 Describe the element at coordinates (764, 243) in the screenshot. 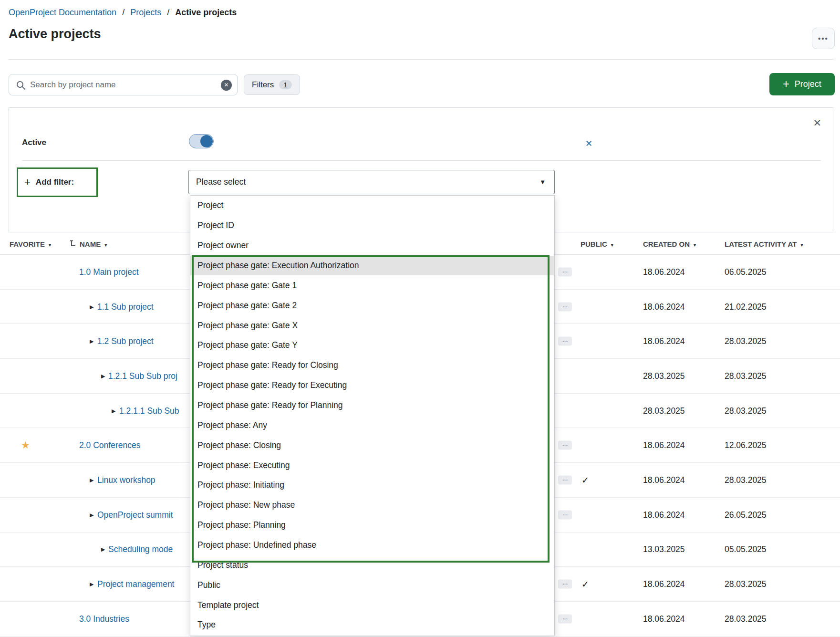

I see `column-header-latest-activity: LATEST ACTIVITY AT▾` at that location.